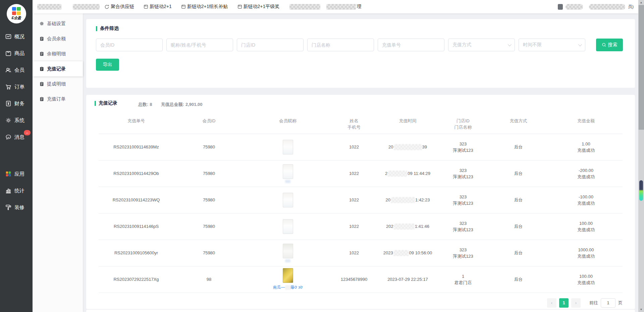 The height and width of the screenshot is (312, 644). I want to click on sidebar-item-finance: 财务, so click(16, 104).